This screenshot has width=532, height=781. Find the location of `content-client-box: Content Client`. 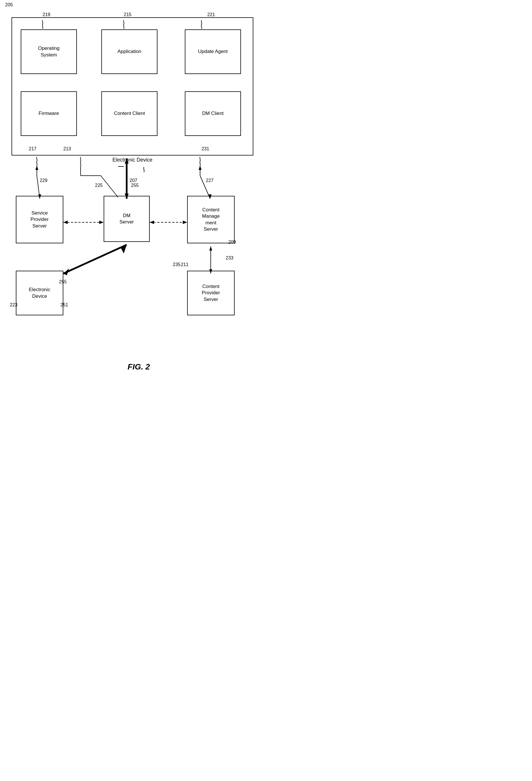

content-client-box: Content Client is located at coordinates (130, 114).